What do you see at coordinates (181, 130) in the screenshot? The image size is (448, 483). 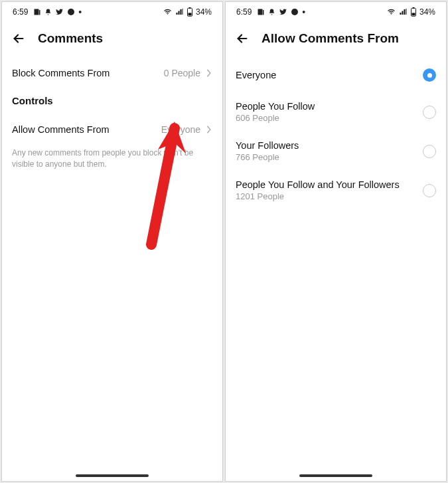 I see `allow-comments-value: Everyone` at bounding box center [181, 130].